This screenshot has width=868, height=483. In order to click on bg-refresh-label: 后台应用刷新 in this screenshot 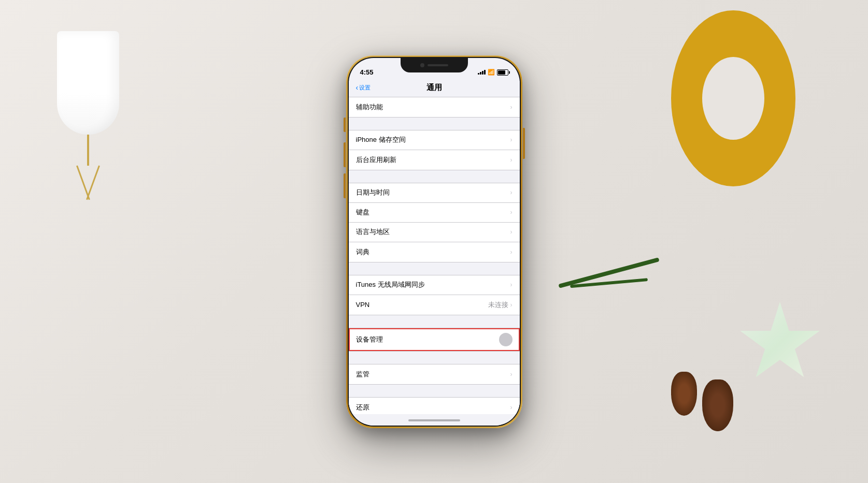, I will do `click(376, 160)`.